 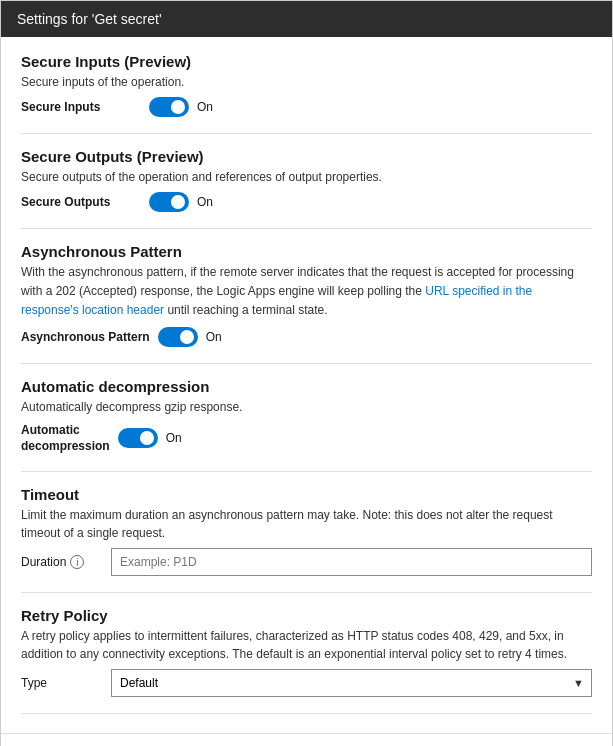 What do you see at coordinates (190, 337) in the screenshot?
I see `async-pattern-toggle-container: On` at bounding box center [190, 337].